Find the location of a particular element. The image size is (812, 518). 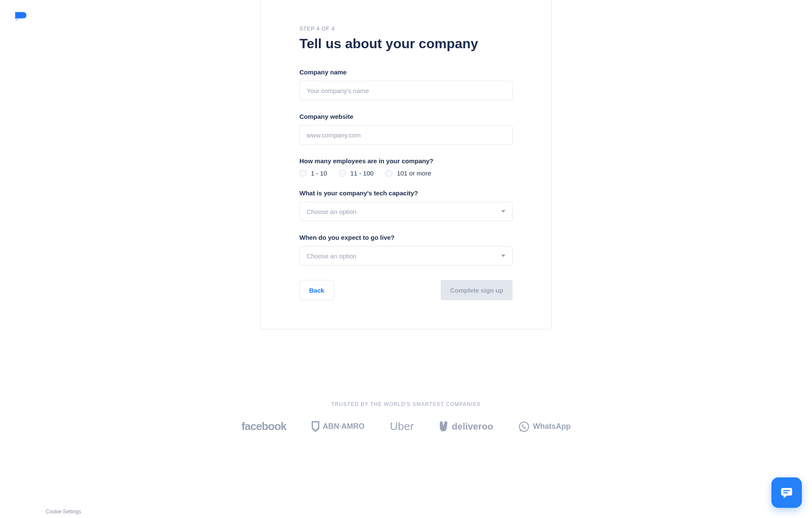

employees-radio-11-100: 11 - 100 is located at coordinates (356, 173).